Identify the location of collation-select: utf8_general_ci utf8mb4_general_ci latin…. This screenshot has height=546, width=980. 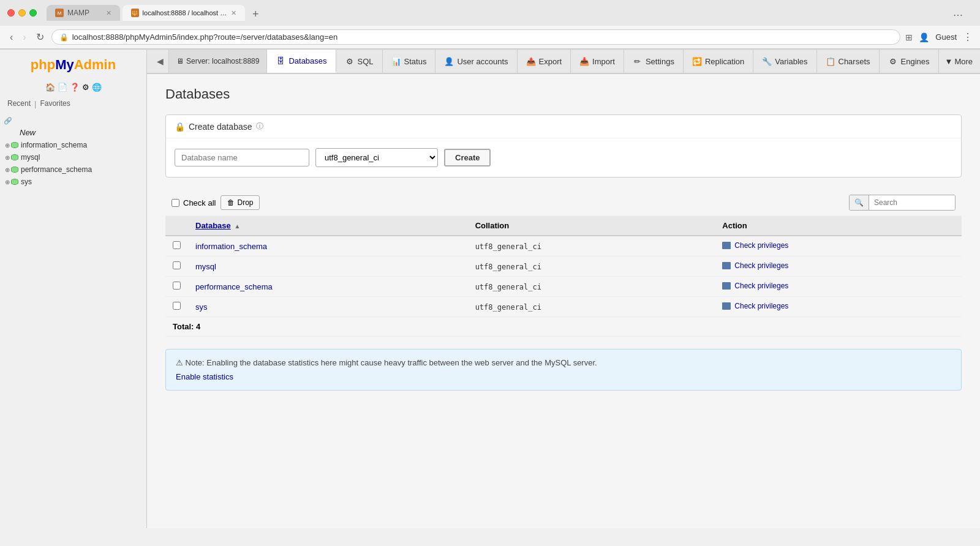
(377, 158).